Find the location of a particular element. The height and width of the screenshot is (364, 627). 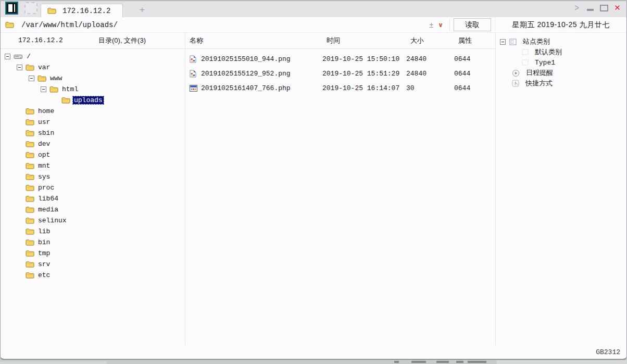

site-tree-item-label: 默认类别 is located at coordinates (548, 52).